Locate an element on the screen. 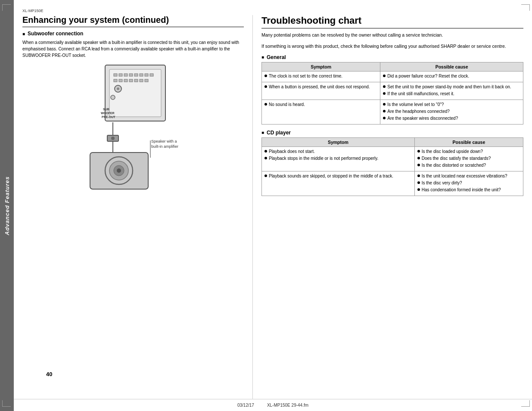 The image size is (532, 411). right-section-title: Troubleshooting chart is located at coordinates (392, 22).